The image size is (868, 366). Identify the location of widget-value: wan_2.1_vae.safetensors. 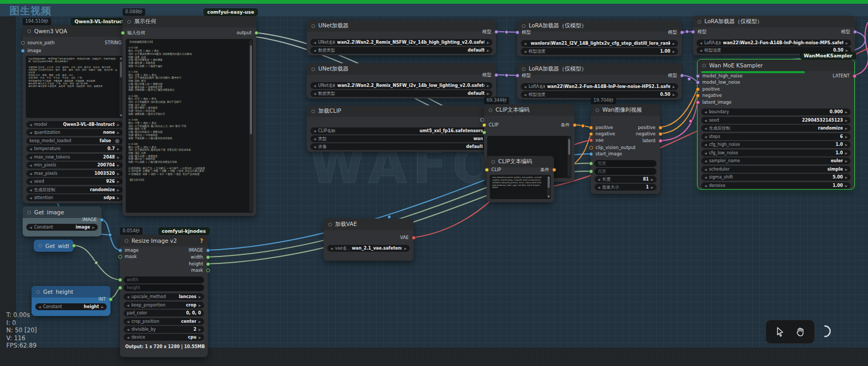
(377, 249).